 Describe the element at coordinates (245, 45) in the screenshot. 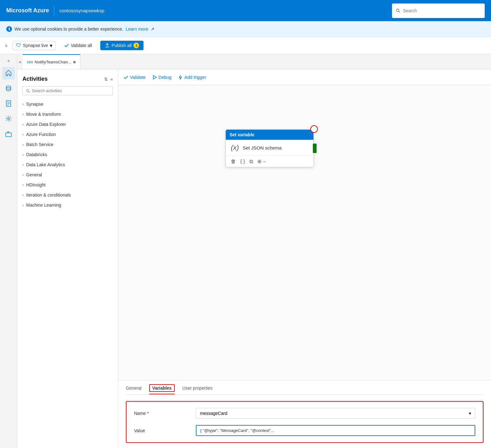

I see `secondary-toolbar: » 🛡 Synapse live ▾ Validate all Publish …` at that location.